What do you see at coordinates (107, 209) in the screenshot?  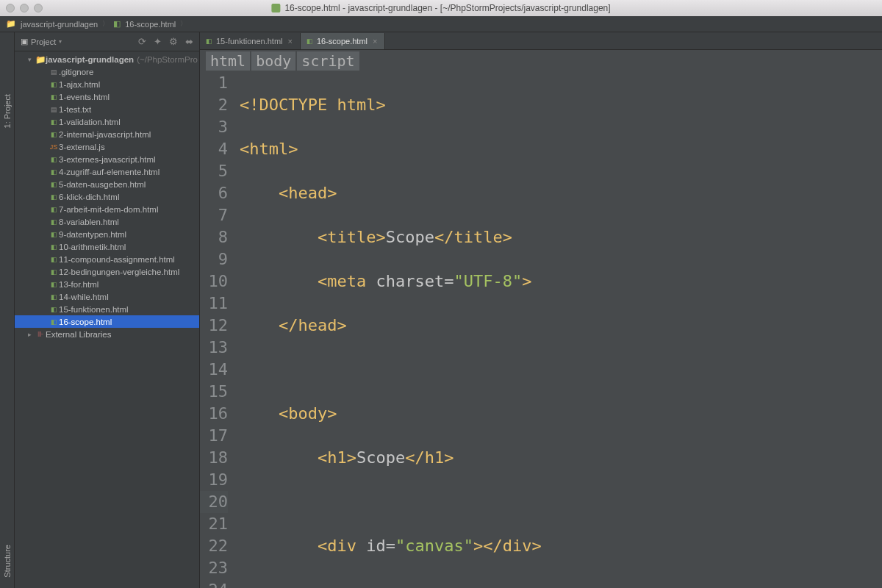 I see `tree-file-11: ◧7-arbeit-mit-dem-dom.html` at bounding box center [107, 209].